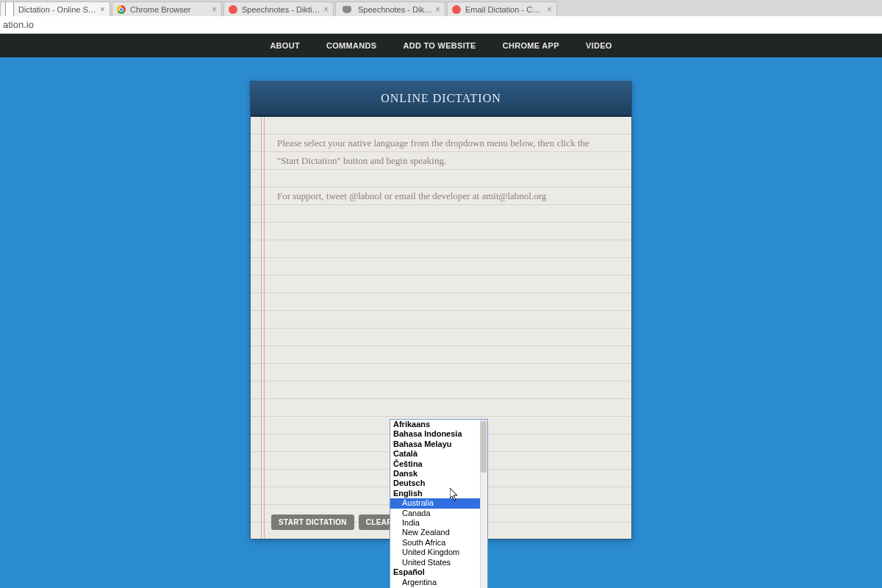 Image resolution: width=882 pixels, height=588 pixels. Describe the element at coordinates (484, 504) in the screenshot. I see `listbox-scrollbar` at that location.